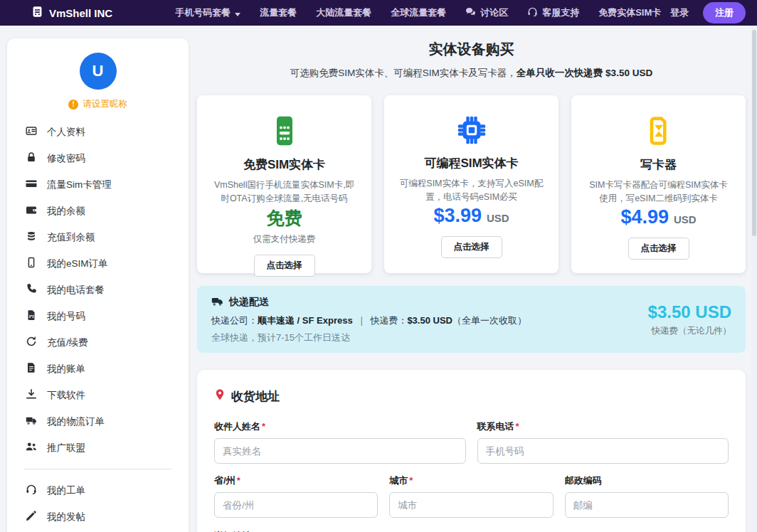 This screenshot has width=757, height=532. Describe the element at coordinates (603, 442) in the screenshot. I see `field-phone: 联系电话*` at that location.